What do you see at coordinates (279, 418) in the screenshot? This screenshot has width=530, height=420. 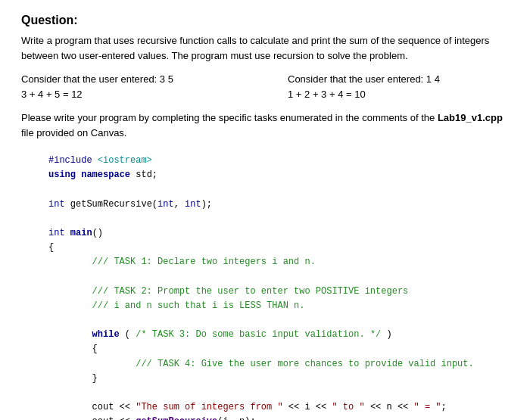 I see `code-cout2: cout << getSumRecursive(i, n);` at bounding box center [279, 418].